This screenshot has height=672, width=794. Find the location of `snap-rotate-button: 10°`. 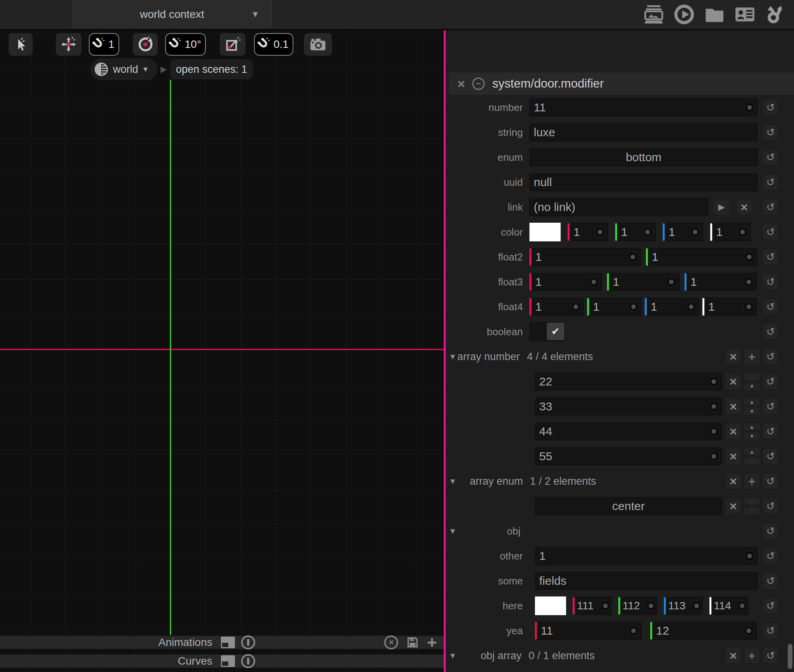

snap-rotate-button: 10° is located at coordinates (185, 44).